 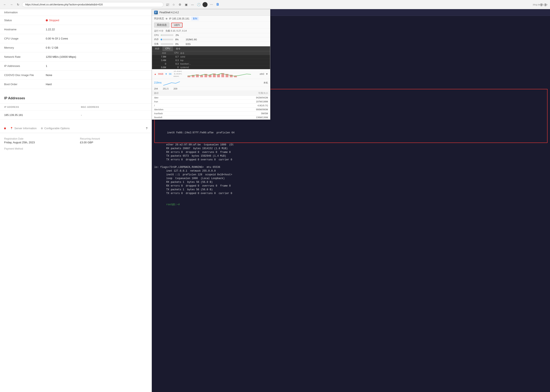 I want to click on fs-process-list: 内存 CPU 命令 7.8M 0.7 sshd 3.4M 0.3 top 0 0…, so click(x=211, y=60).